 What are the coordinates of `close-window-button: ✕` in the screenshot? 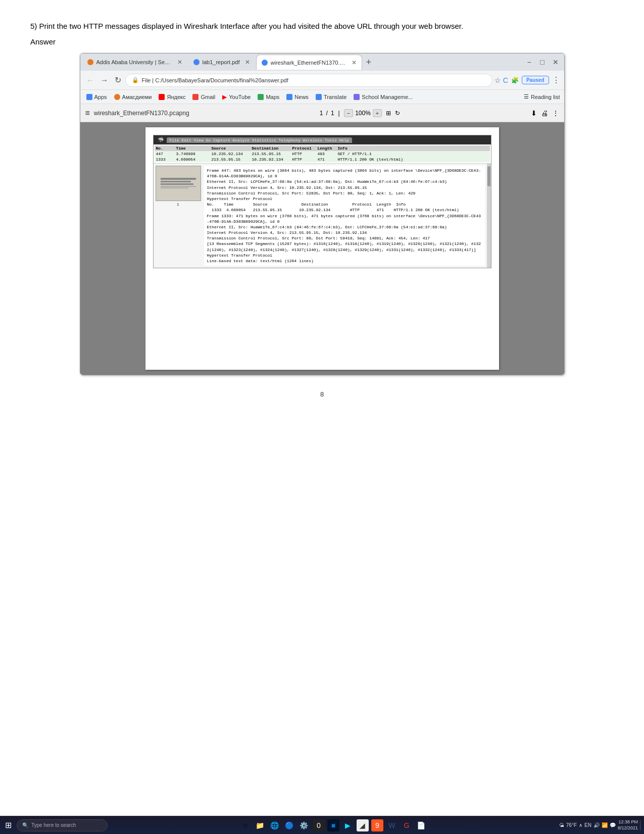 It's located at (556, 62).